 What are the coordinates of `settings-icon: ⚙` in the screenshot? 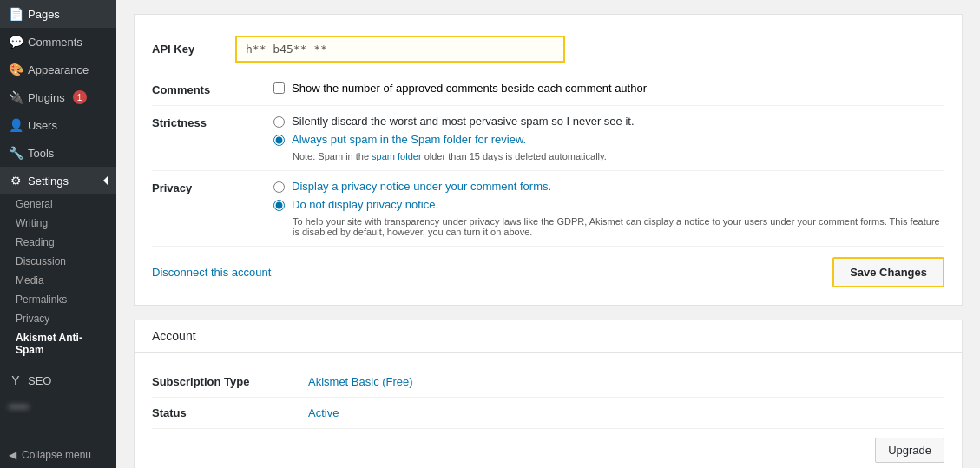 It's located at (16, 181).